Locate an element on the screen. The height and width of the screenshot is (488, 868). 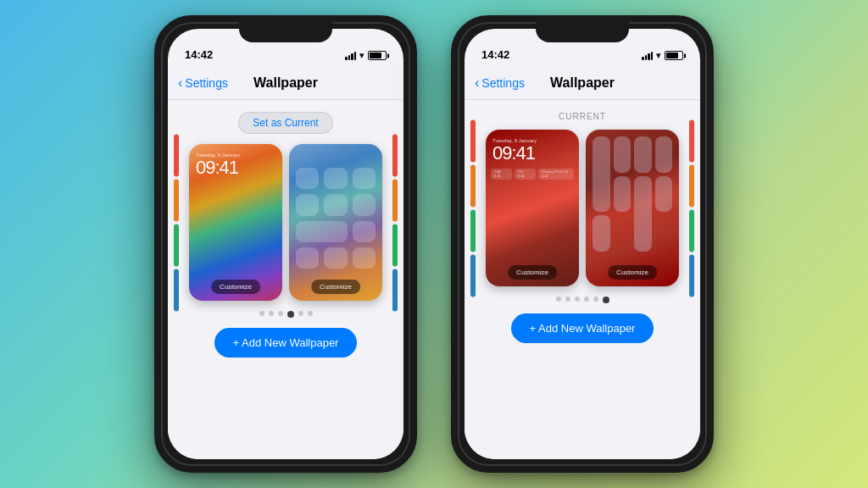
page-title-left: Wallpaper is located at coordinates (286, 83).